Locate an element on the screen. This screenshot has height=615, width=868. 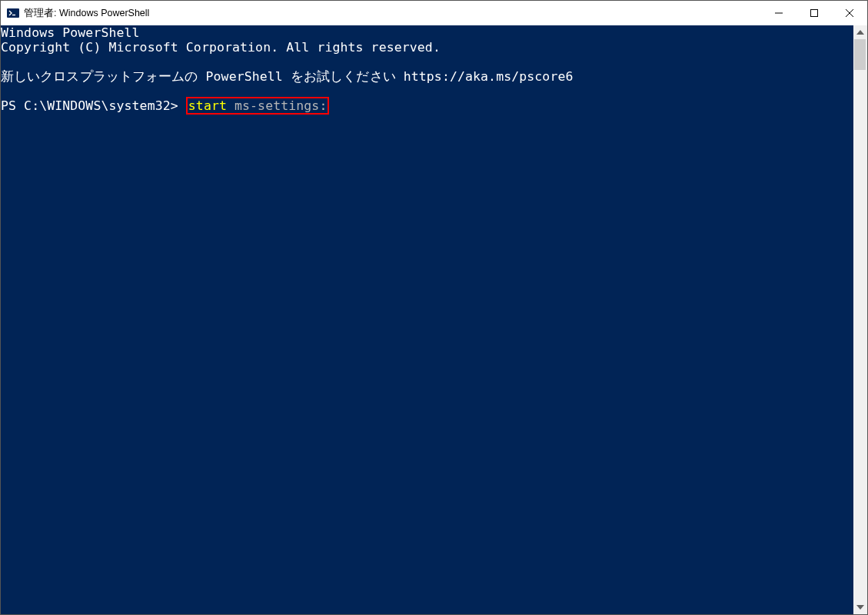
command-argument: ms-settings: is located at coordinates (277, 106).